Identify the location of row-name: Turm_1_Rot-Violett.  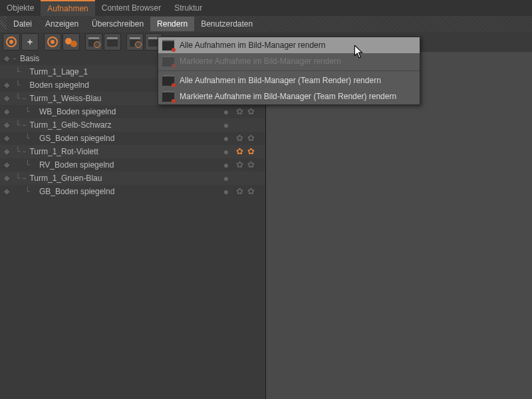
(124, 152).